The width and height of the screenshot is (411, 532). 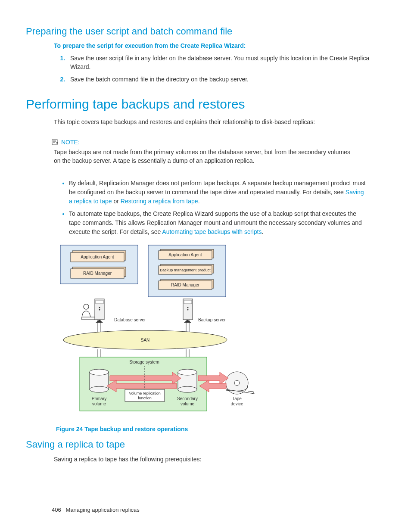 What do you see at coordinates (214, 208) in the screenshot?
I see `bullet-list: By default, Replication Manager does not…` at bounding box center [214, 208].